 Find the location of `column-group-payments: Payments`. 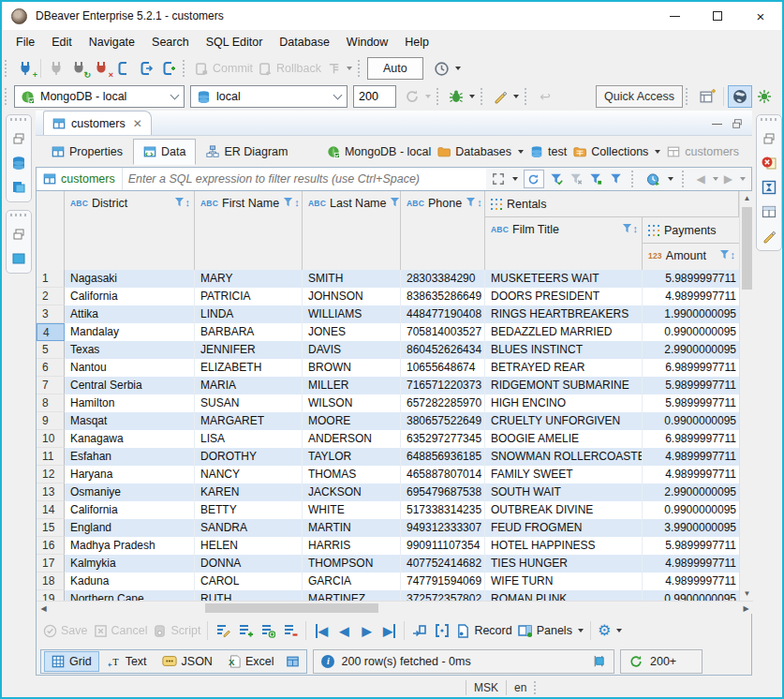

column-group-payments: Payments is located at coordinates (691, 231).